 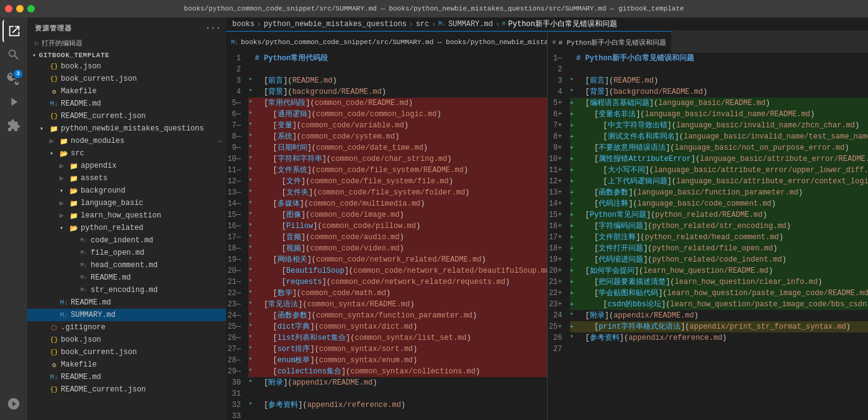 What do you see at coordinates (386, 42) in the screenshot?
I see `left-pane-tab: M↓ books/python_common_code_snippet/src/…` at bounding box center [386, 42].